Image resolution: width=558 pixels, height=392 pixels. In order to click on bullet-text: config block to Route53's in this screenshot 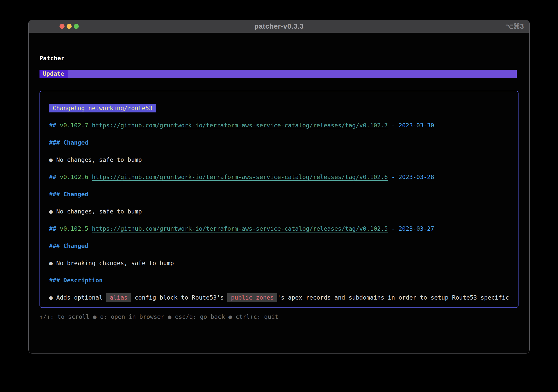, I will do `click(179, 298)`.